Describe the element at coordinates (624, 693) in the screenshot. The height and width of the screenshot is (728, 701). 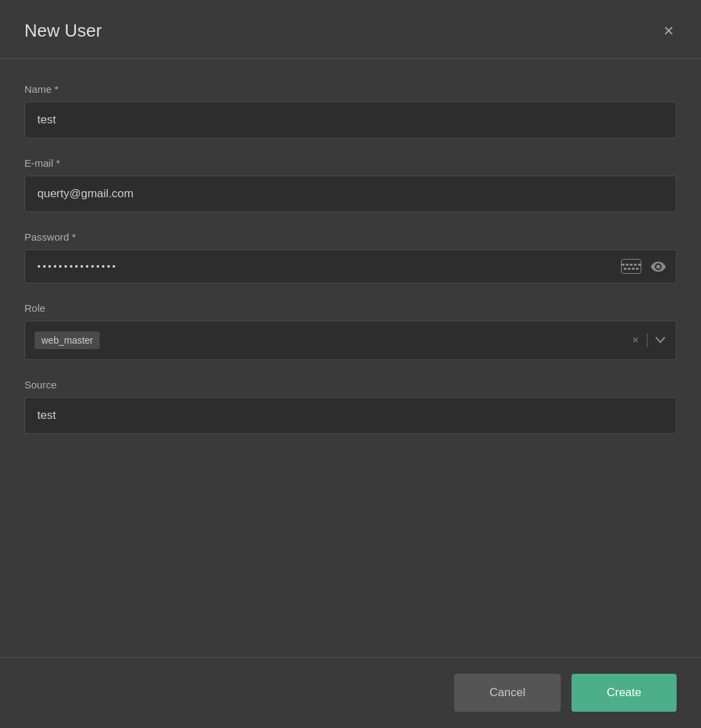
I see `create-button: Create` at that location.